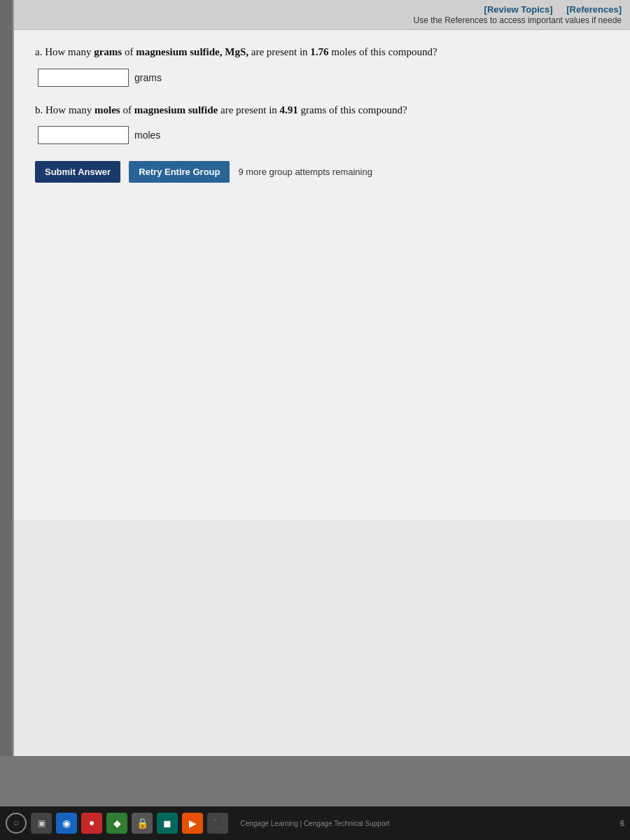 The height and width of the screenshot is (840, 630). Describe the element at coordinates (78, 172) in the screenshot. I see `submit-answer-button: Submit Answer` at that location.